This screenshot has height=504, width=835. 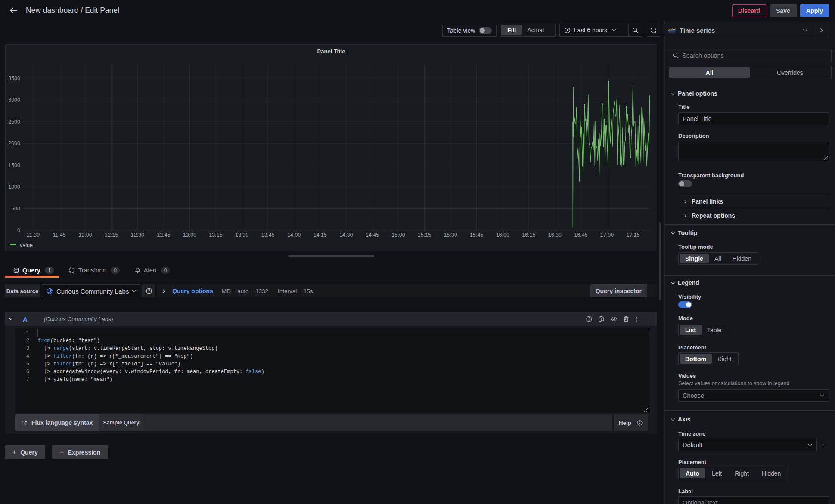 I want to click on svg-text: 11:30, so click(x=33, y=235).